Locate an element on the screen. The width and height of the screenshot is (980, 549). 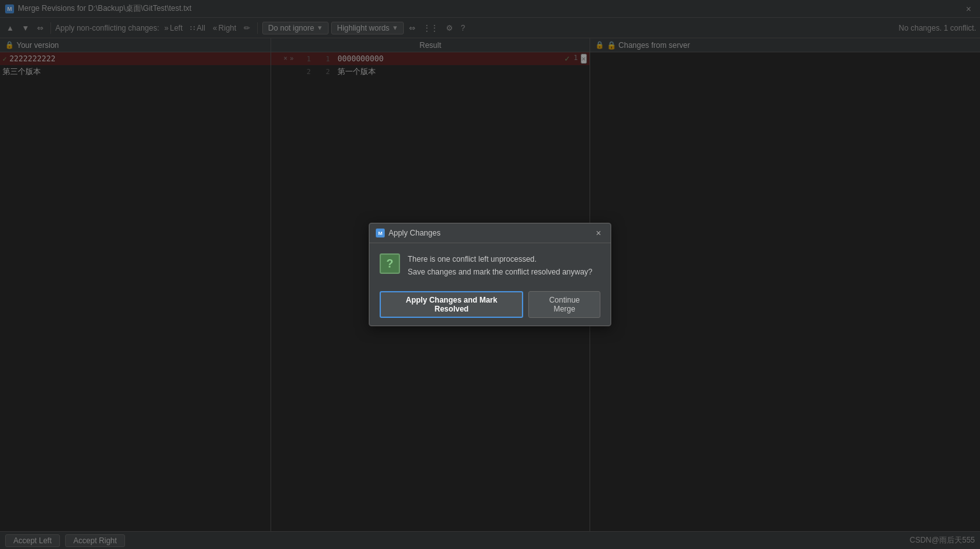
modal-close-button: × is located at coordinates (598, 233).